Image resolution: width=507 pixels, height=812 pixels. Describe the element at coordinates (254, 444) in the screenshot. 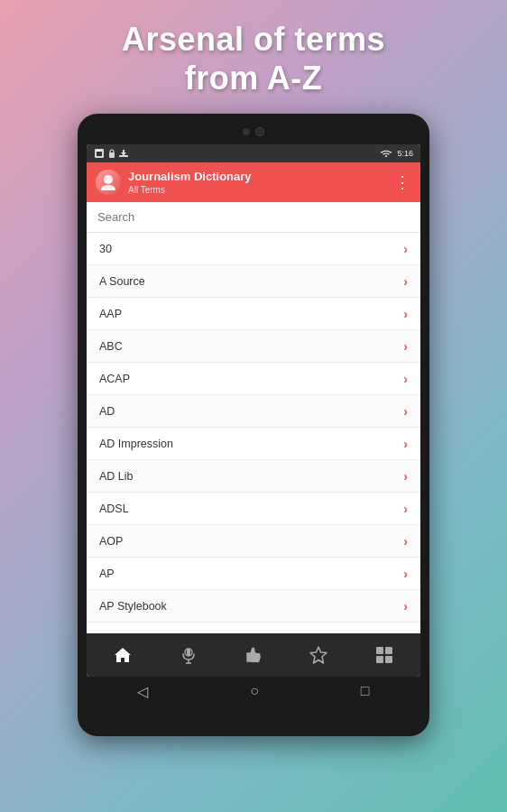

I see `list-item: AD Impression ›` at that location.